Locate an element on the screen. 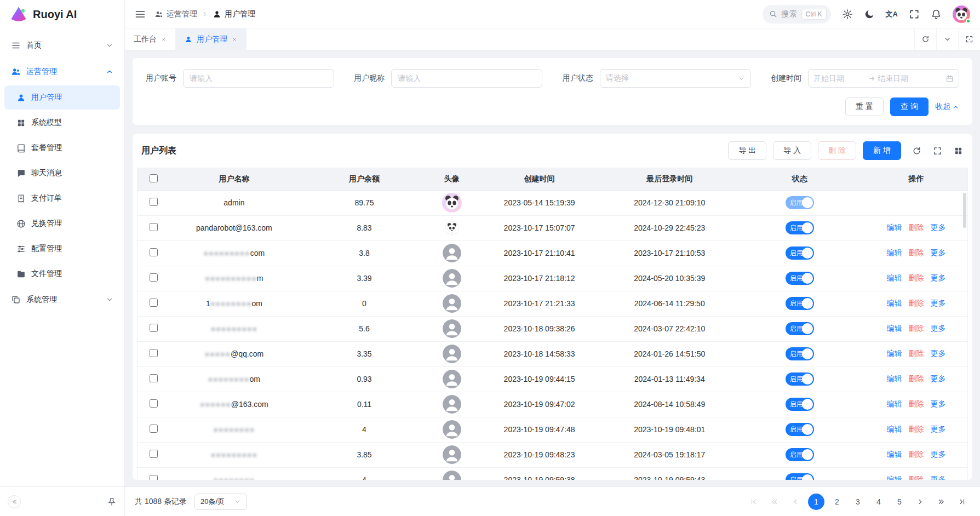 This screenshot has width=980, height=516. reset-button: 重 置 is located at coordinates (864, 107).